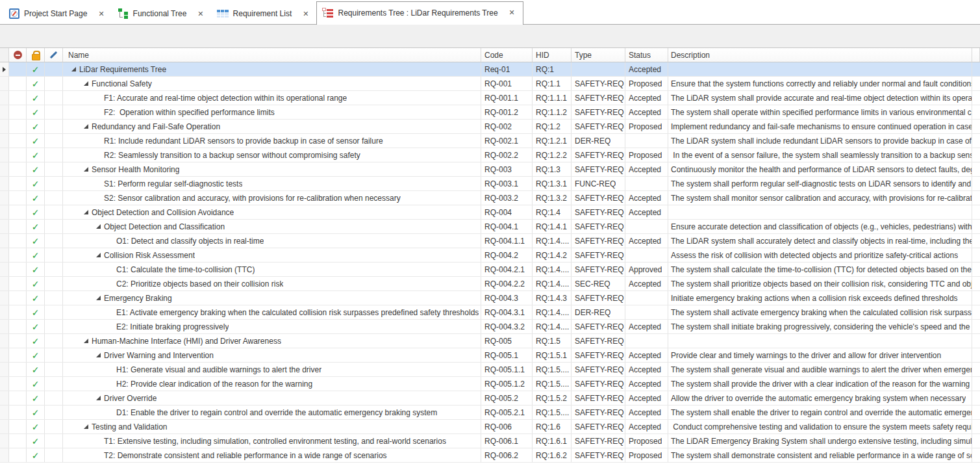 This screenshot has width=980, height=464. What do you see at coordinates (820, 355) in the screenshot?
I see `description-cell: Provide clear and timely warnings to the…` at bounding box center [820, 355].